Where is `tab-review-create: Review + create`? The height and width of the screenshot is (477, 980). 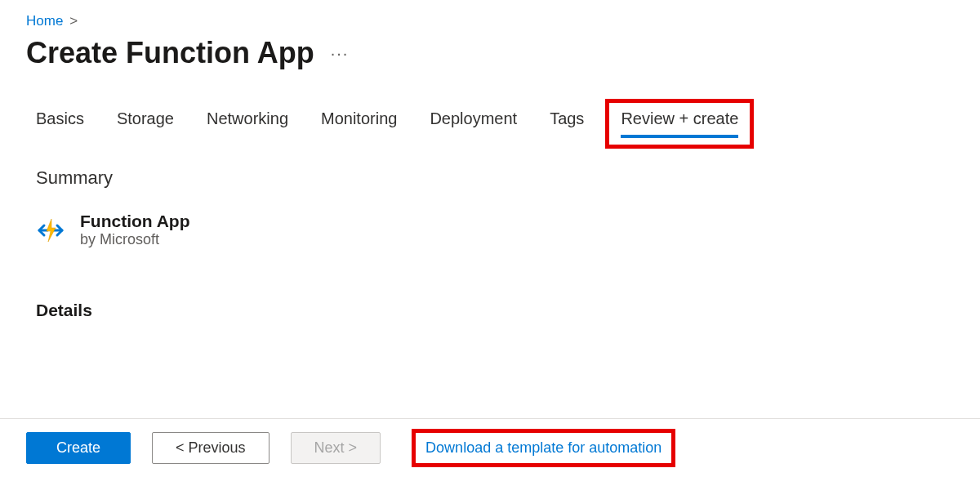
tab-review-create: Review + create is located at coordinates (679, 124).